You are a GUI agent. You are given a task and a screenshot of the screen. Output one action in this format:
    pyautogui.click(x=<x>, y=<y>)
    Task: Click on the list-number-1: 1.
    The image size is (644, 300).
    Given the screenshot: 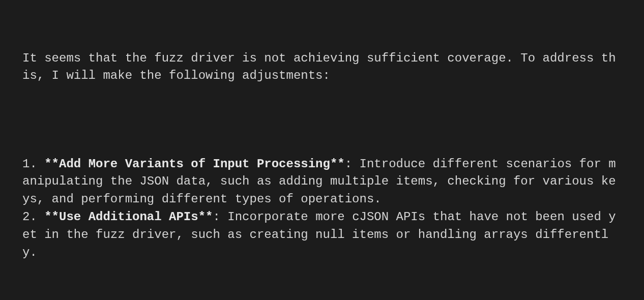 What is the action you would take?
    pyautogui.click(x=34, y=164)
    